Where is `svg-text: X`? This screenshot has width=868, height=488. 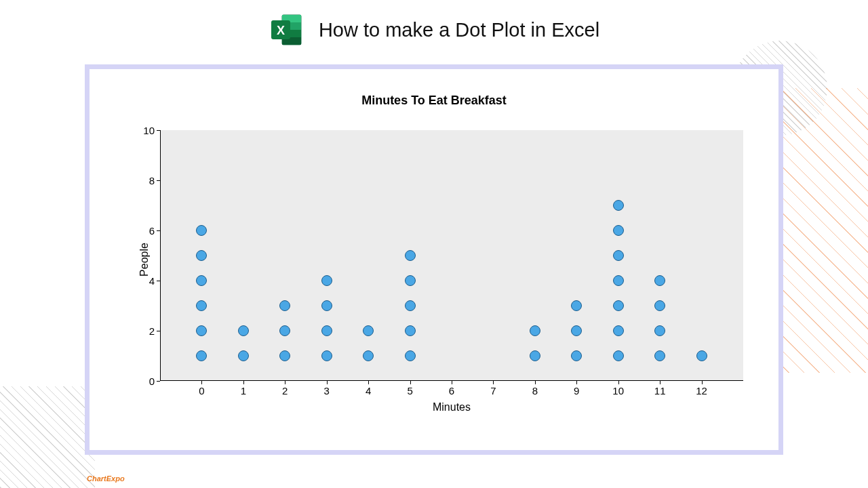 svg-text: X is located at coordinates (281, 30).